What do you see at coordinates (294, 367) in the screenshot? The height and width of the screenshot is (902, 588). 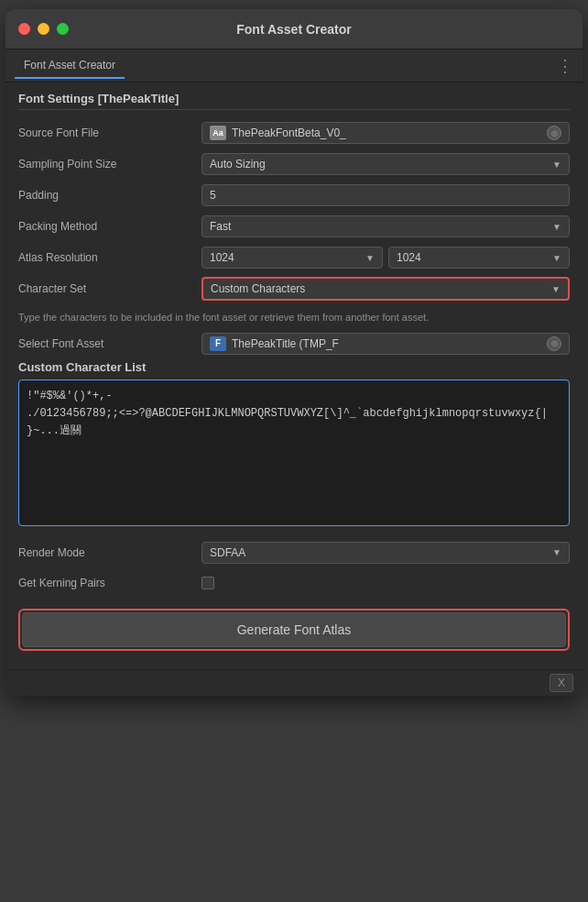 I see `custom-char-list-title: Custom Character List` at bounding box center [294, 367].